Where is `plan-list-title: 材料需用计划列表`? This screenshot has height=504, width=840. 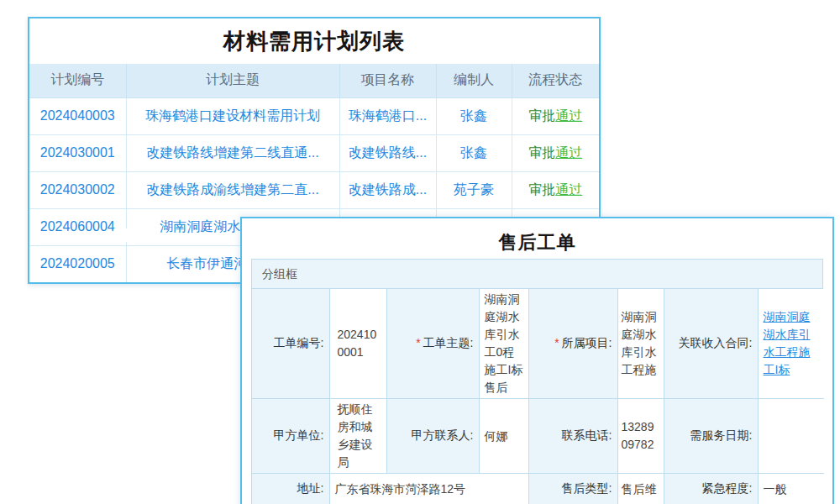
plan-list-title: 材料需用计划列表 is located at coordinates (314, 41).